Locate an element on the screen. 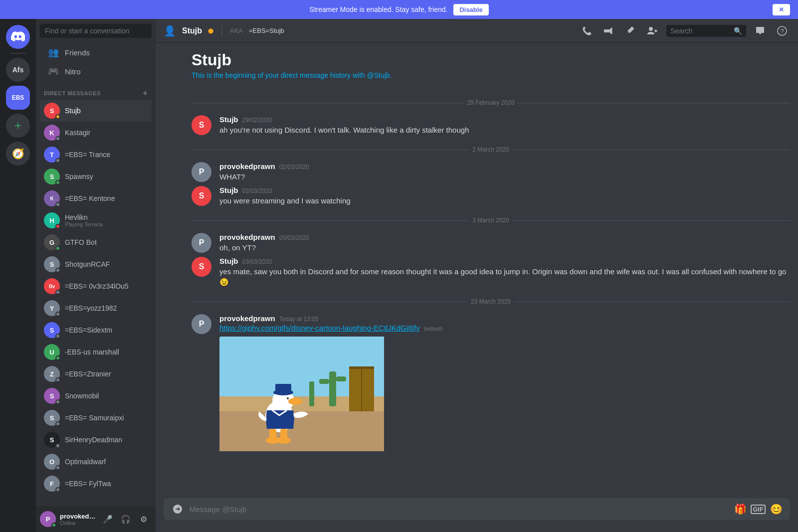 This screenshot has width=798, height=532. gif-button: GIF is located at coordinates (758, 509).